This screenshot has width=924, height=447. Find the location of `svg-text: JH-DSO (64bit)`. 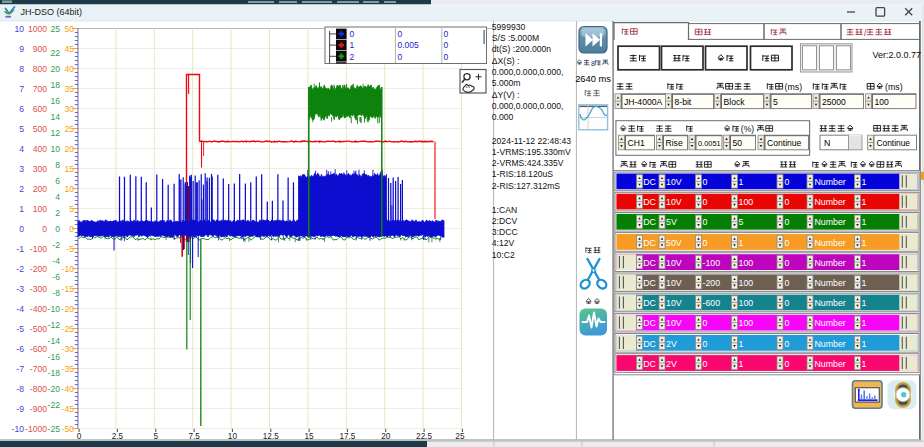

svg-text: JH-DSO (64bit) is located at coordinates (52, 12).